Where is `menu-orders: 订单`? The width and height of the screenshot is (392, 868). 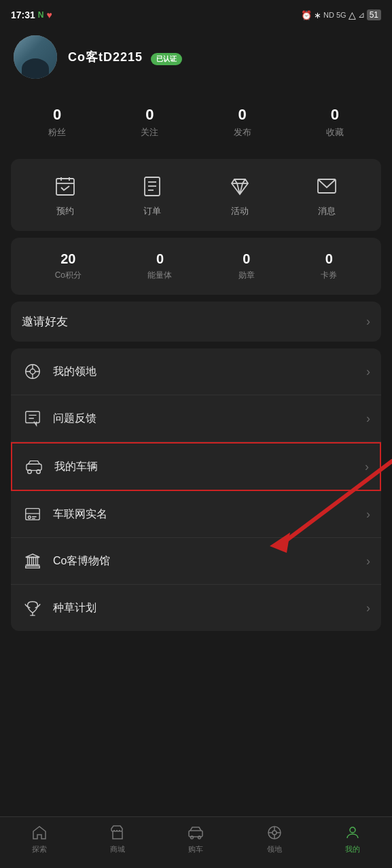 menu-orders: 订单 is located at coordinates (152, 195).